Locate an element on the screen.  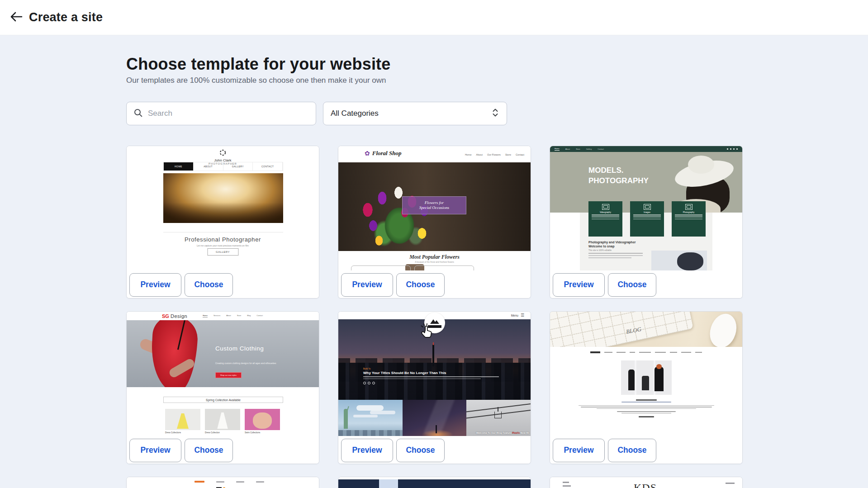
mouse-photo is located at coordinates (724, 329).